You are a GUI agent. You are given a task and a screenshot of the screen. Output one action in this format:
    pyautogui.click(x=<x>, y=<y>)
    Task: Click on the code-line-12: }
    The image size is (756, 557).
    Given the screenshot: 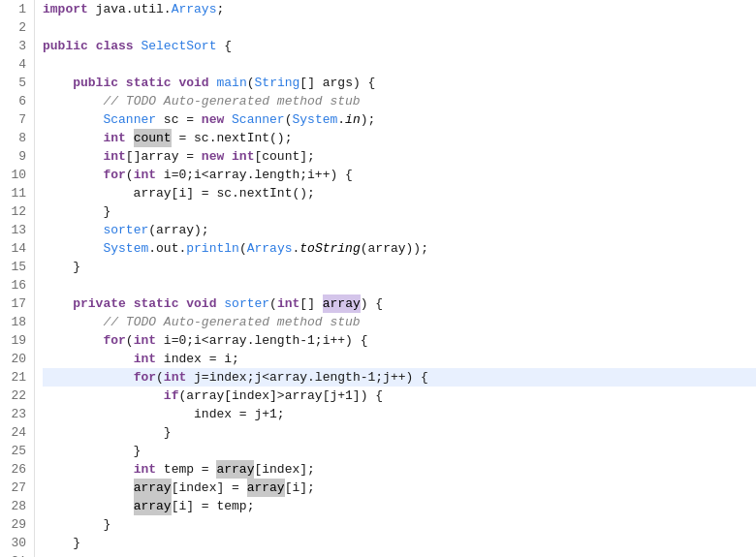 What is the action you would take?
    pyautogui.click(x=399, y=211)
    